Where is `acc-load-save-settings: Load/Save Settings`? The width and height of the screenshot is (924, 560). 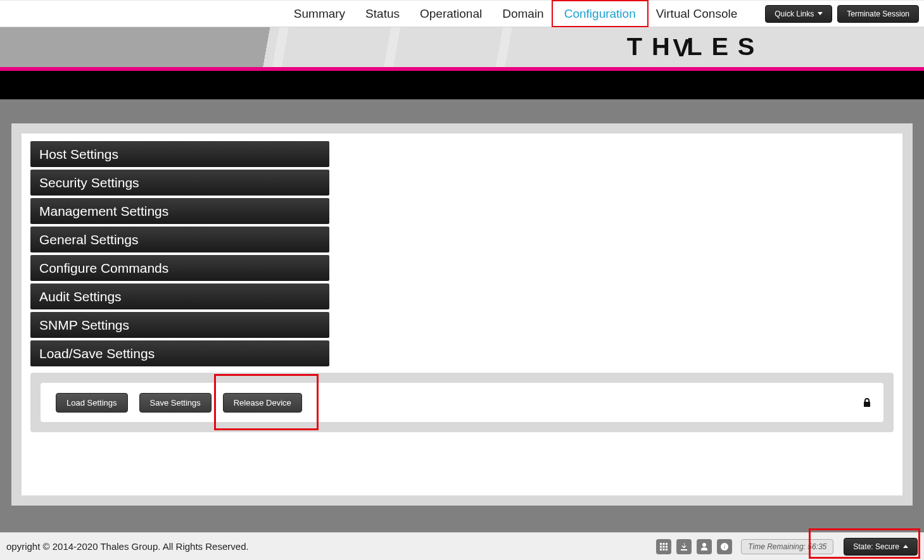 acc-load-save-settings: Load/Save Settings is located at coordinates (180, 353).